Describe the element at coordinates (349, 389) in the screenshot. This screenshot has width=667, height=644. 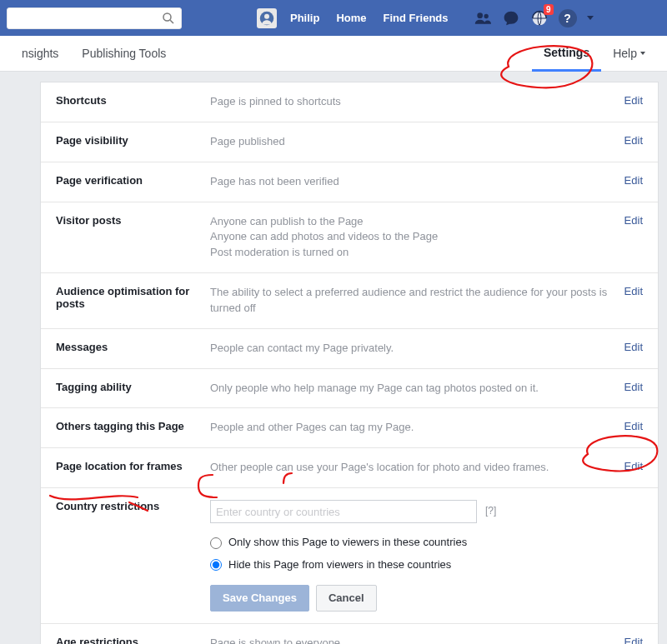
I see `row-tagging-ability: Tagging ability Only people who help man…` at that location.